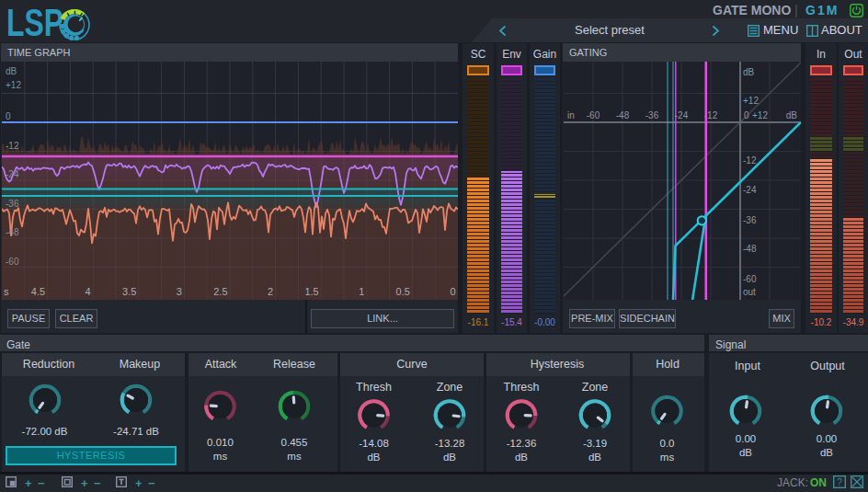 The image size is (868, 492). Describe the element at coordinates (129, 292) in the screenshot. I see `svg-text: 3.5` at that location.